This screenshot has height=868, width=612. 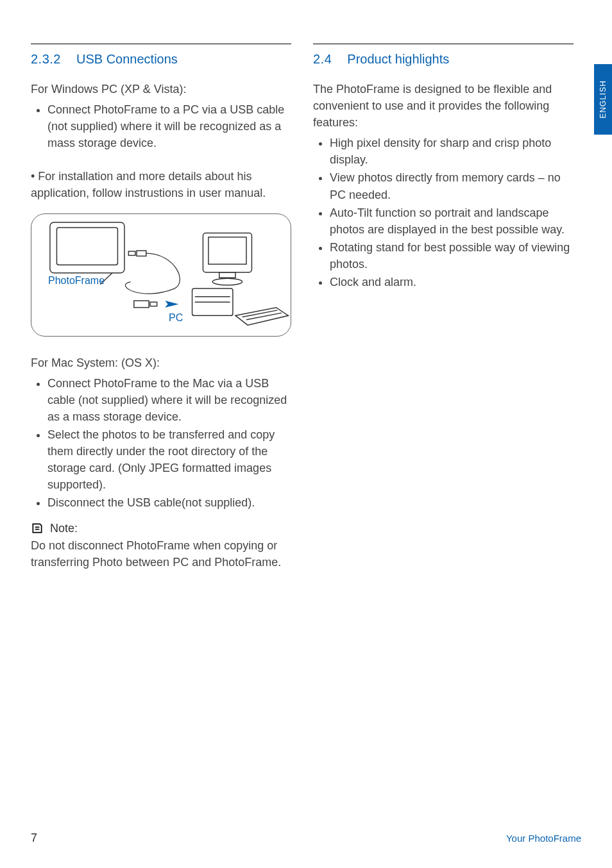 What do you see at coordinates (161, 126) in the screenshot?
I see `windows-list: Connect PhotoFrame to a PC via a USB cab…` at bounding box center [161, 126].